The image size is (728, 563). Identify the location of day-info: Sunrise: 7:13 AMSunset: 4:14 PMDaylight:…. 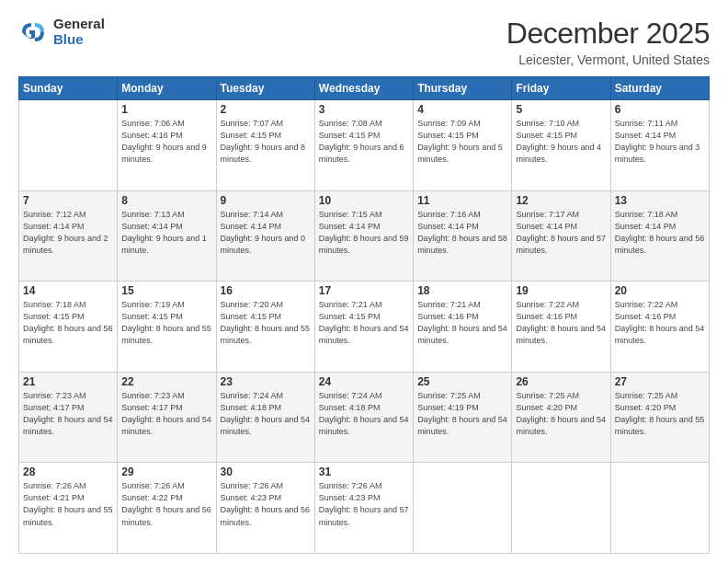
(166, 233).